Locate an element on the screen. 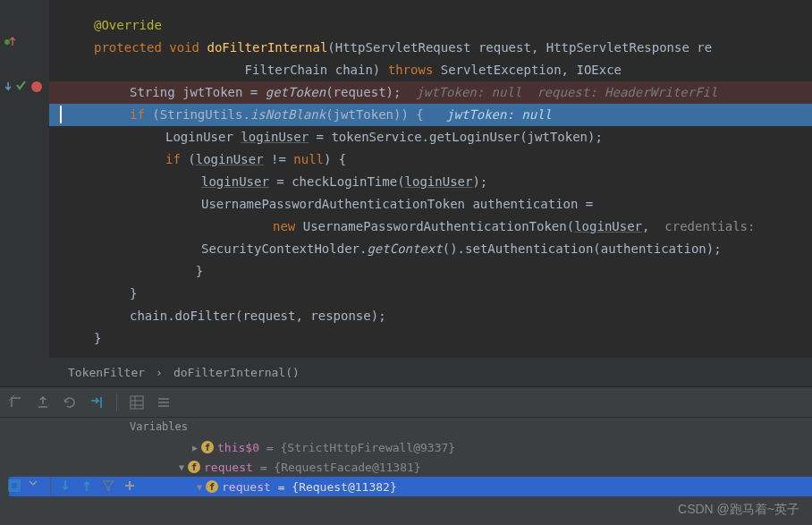  debug-toolbar is located at coordinates (406, 402).